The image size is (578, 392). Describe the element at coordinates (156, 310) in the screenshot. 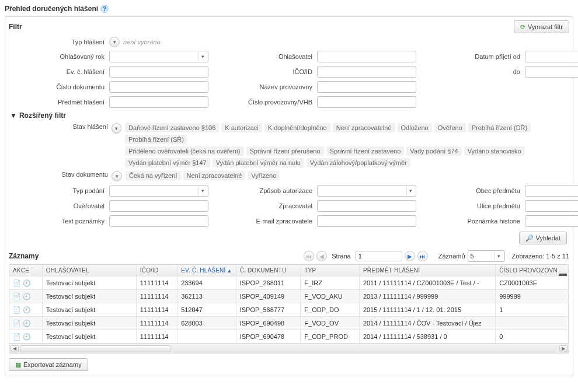

I see `cell-ico: 11111114` at that location.